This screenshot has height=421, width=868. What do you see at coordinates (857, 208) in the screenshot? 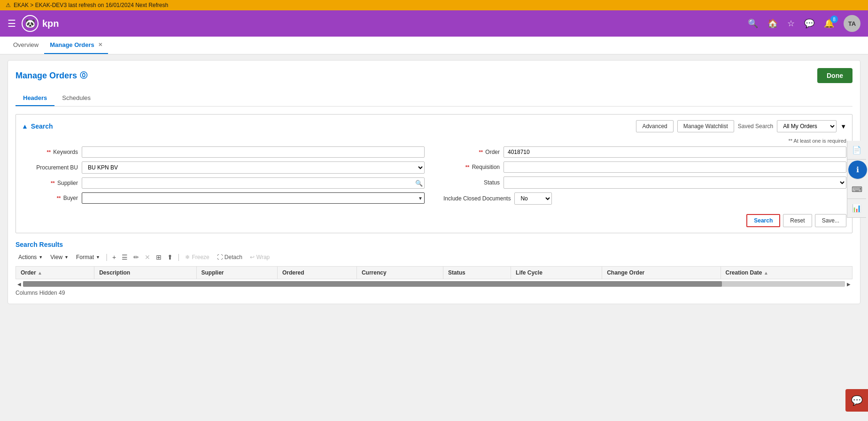
I see `sidebar-chart-icon: 📊` at bounding box center [857, 208].